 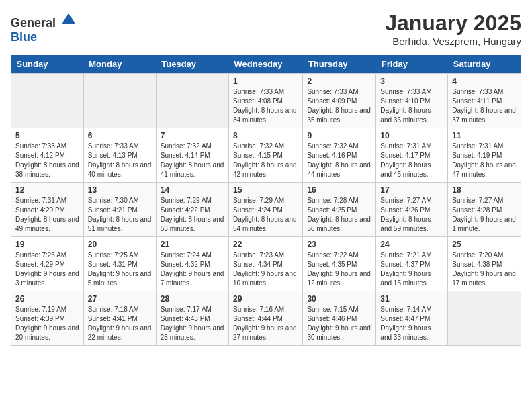 What do you see at coordinates (340, 156) in the screenshot?
I see `day-cell: 9Sunrise: 7:32 AM Sunset: 4:16 PM Daylig…` at bounding box center [340, 156].